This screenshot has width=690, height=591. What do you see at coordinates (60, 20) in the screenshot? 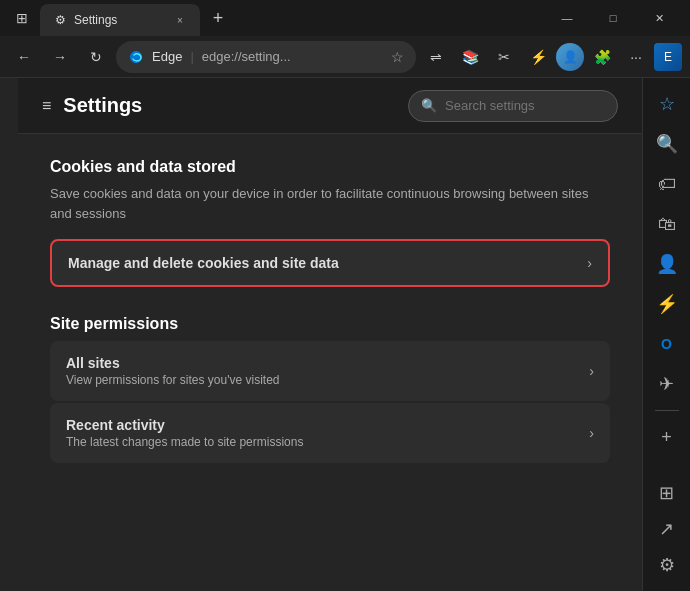
I see `tab-favicon-icon: ⚙` at bounding box center [60, 20].